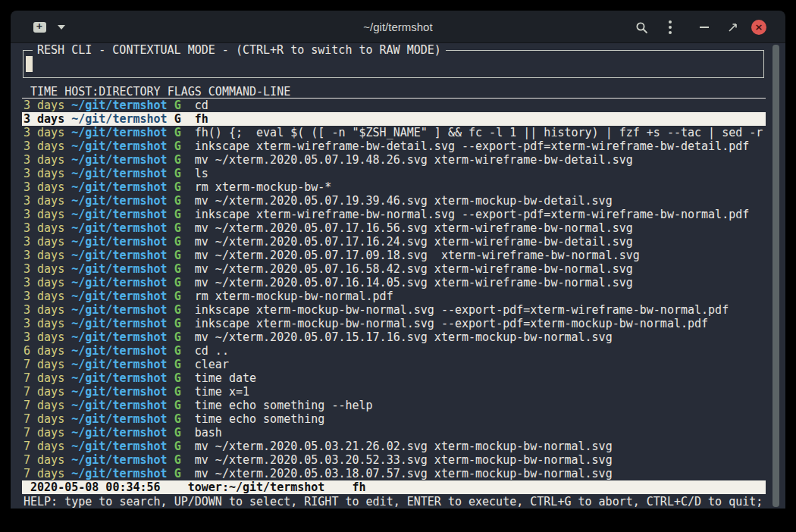  What do you see at coordinates (394, 119) in the screenshot?
I see `history-row-selected: 3 days ~/git/termshot G fh` at bounding box center [394, 119].